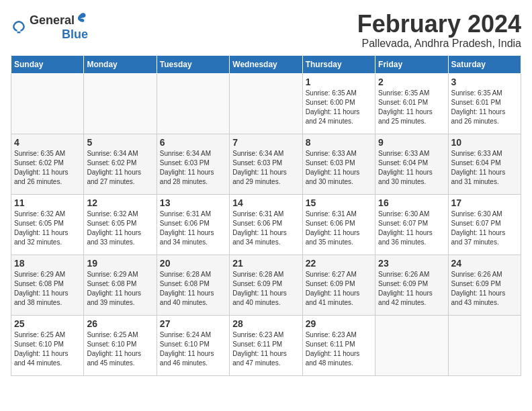  I want to click on day-cell: 11Sunrise: 6:32 AM Sunset: 6:05 PM Dayli…, so click(48, 224).